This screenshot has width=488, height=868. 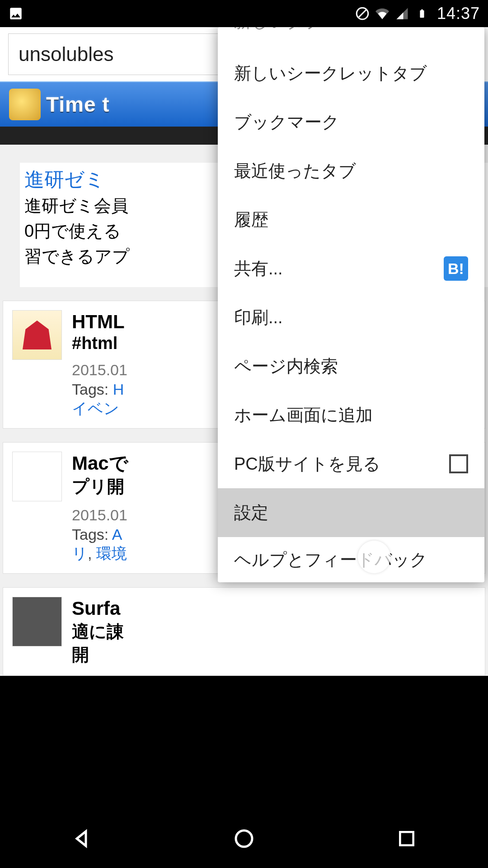 What do you see at coordinates (25, 104) in the screenshot?
I see `site-logo-icon` at bounding box center [25, 104].